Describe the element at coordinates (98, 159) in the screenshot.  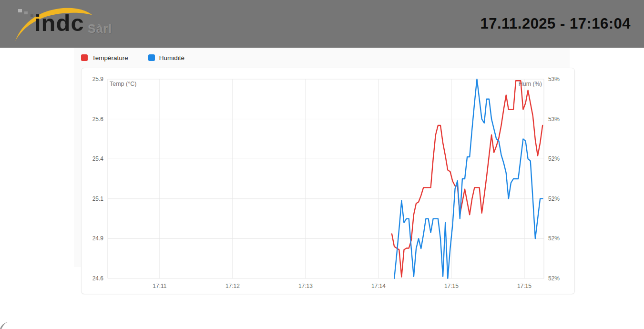
I see `svg-text: 25.4` at that location.